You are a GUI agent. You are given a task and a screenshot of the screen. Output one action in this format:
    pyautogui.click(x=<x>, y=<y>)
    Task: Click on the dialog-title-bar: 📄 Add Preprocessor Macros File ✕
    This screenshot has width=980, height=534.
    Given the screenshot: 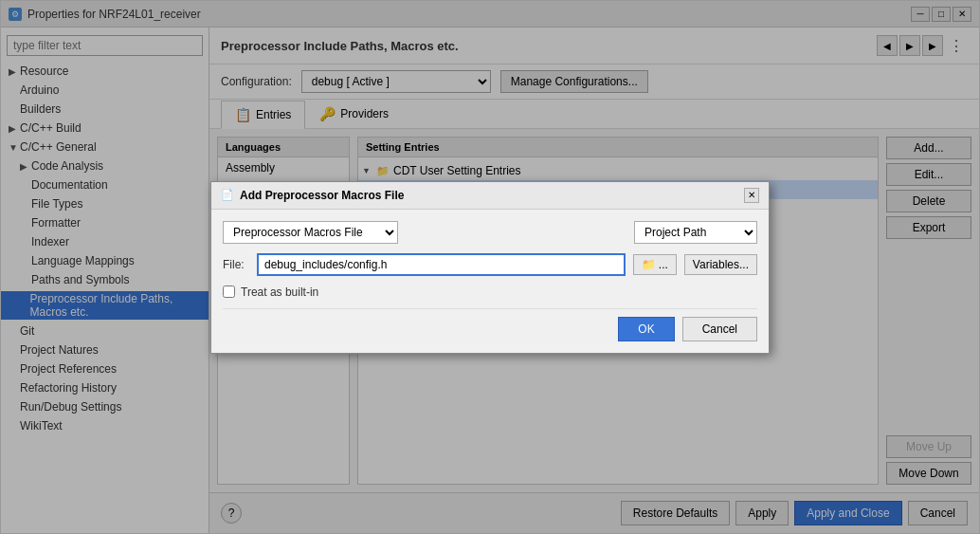 What is the action you would take?
    pyautogui.click(x=490, y=195)
    